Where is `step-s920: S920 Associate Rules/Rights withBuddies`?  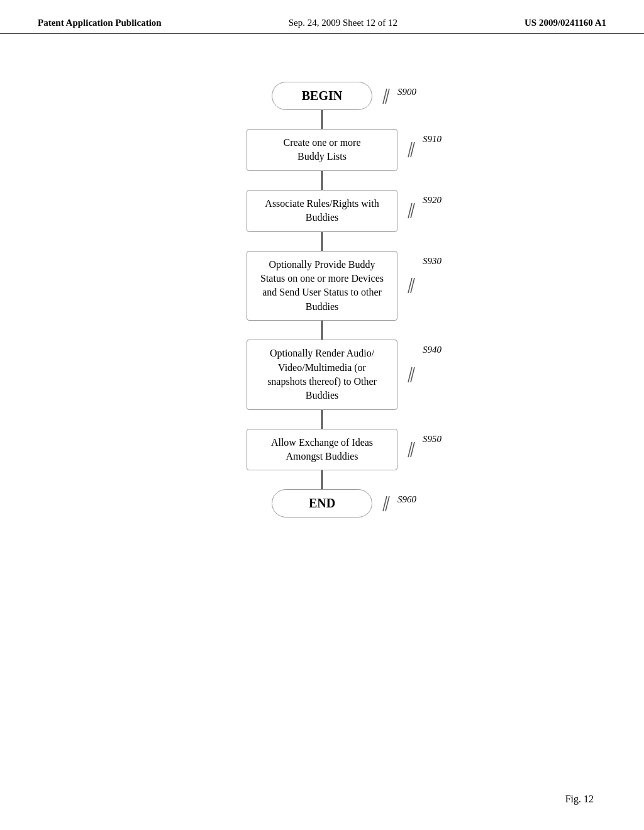
step-s920: S920 Associate Rules/Rights withBuddies is located at coordinates (322, 211).